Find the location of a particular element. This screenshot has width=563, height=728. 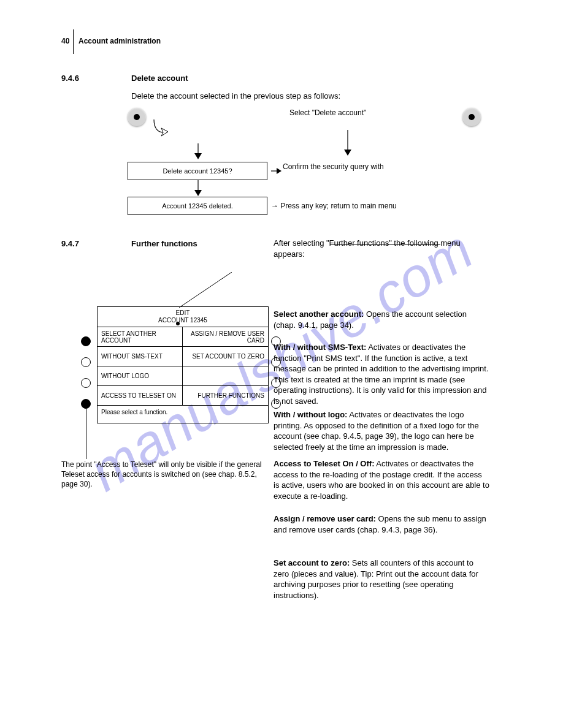

header-separator is located at coordinates (74, 42).